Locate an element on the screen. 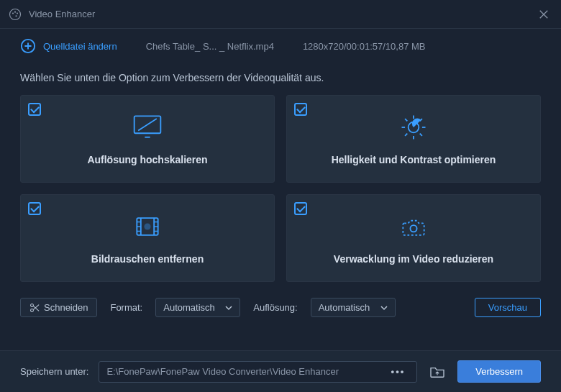 This screenshot has height=392, width=561. camera-icon is located at coordinates (414, 227).